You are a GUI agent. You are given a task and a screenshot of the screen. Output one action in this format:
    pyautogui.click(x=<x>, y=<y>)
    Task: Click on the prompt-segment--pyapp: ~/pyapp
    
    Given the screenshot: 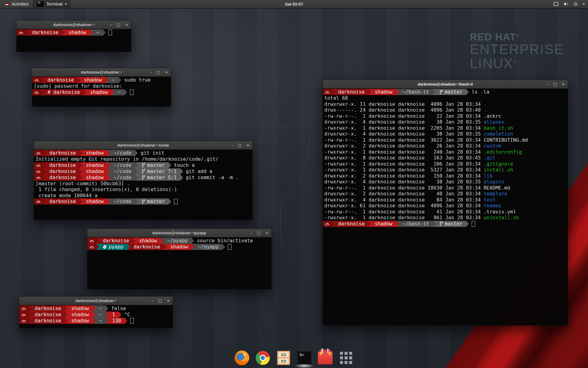 What is the action you would take?
    pyautogui.click(x=178, y=241)
    